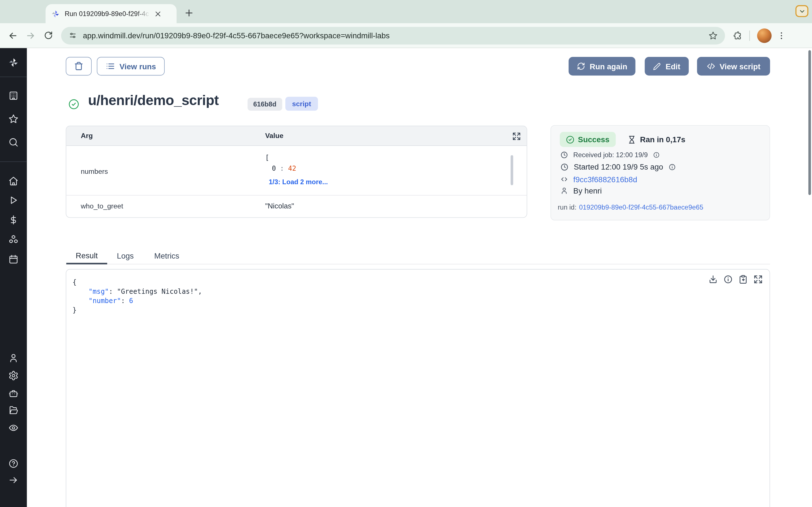 This screenshot has width=812, height=507. I want to click on site-info-icon, so click(72, 35).